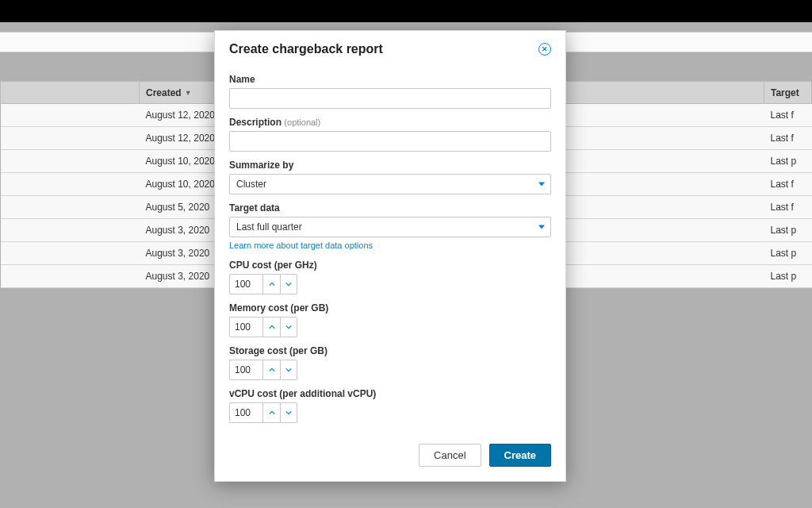 The width and height of the screenshot is (812, 508). Describe the element at coordinates (390, 265) in the screenshot. I see `cpu-cost-label: CPU cost (per GHz)` at that location.